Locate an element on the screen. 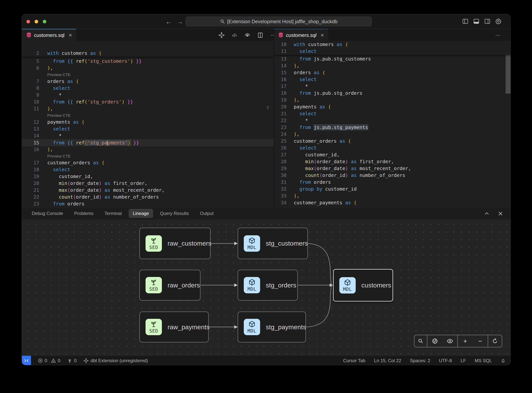 Image resolution: width=532 pixels, height=393 pixels. cursor-tab-status: Cursor Tab is located at coordinates (354, 361).